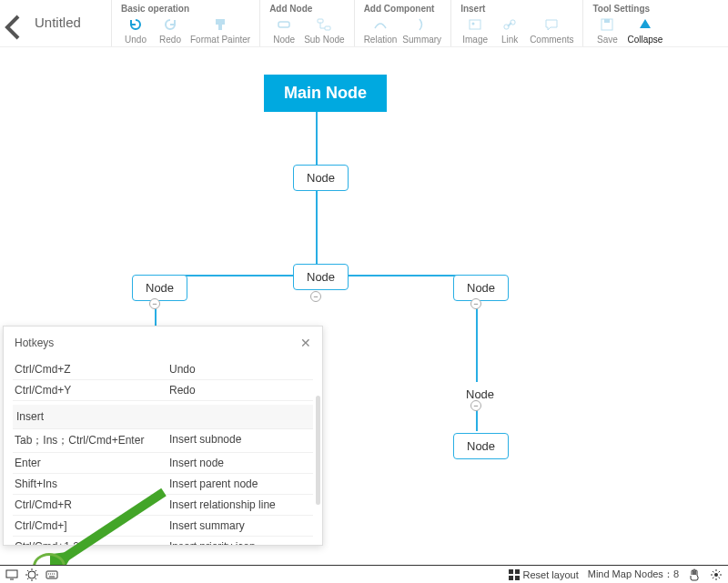  What do you see at coordinates (213, 542) in the screenshot?
I see `hotkey-action: Insert priority icon` at bounding box center [213, 542].